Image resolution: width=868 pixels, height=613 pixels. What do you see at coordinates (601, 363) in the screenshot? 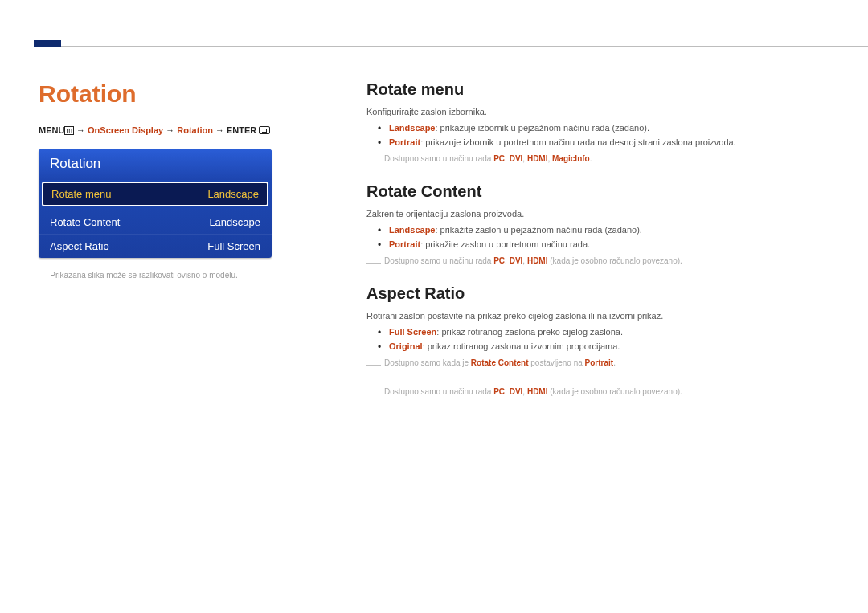
I see `footnote: Dostupno samo kada je Rotate Content pos…` at bounding box center [601, 363].